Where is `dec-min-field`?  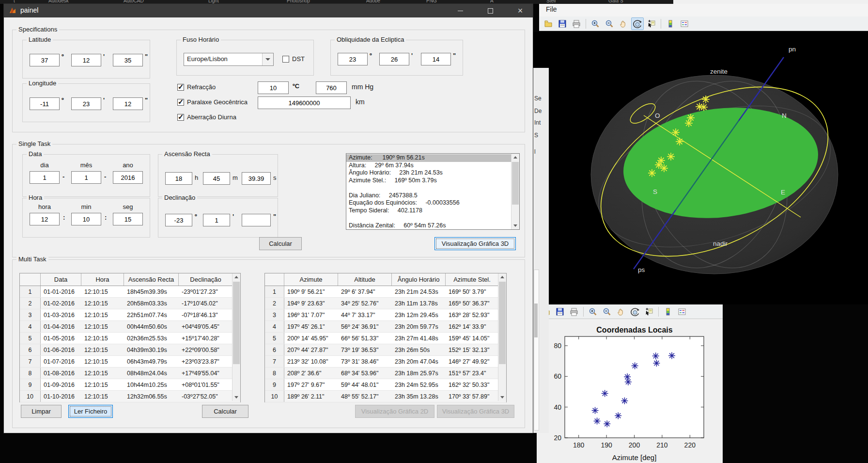 dec-min-field is located at coordinates (217, 220).